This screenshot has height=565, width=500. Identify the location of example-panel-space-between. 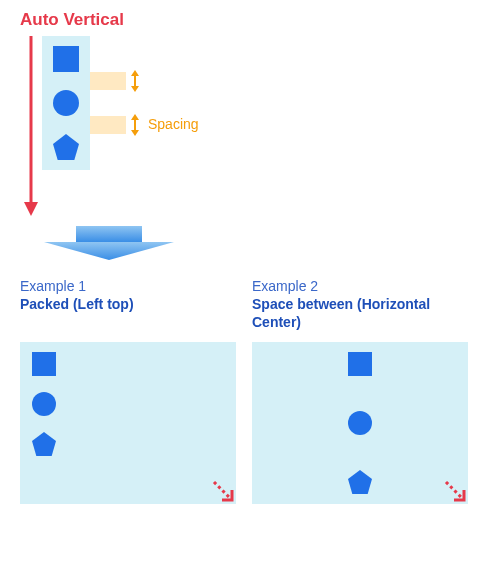
(360, 423).